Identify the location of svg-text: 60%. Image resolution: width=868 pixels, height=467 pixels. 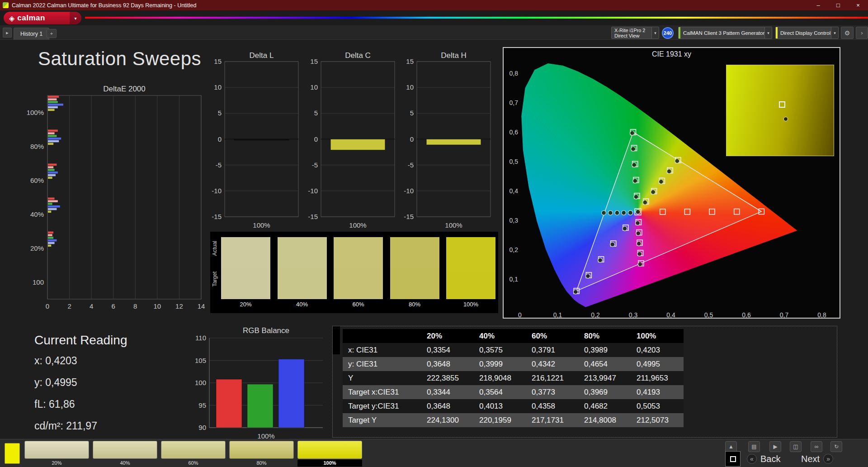
(37, 180).